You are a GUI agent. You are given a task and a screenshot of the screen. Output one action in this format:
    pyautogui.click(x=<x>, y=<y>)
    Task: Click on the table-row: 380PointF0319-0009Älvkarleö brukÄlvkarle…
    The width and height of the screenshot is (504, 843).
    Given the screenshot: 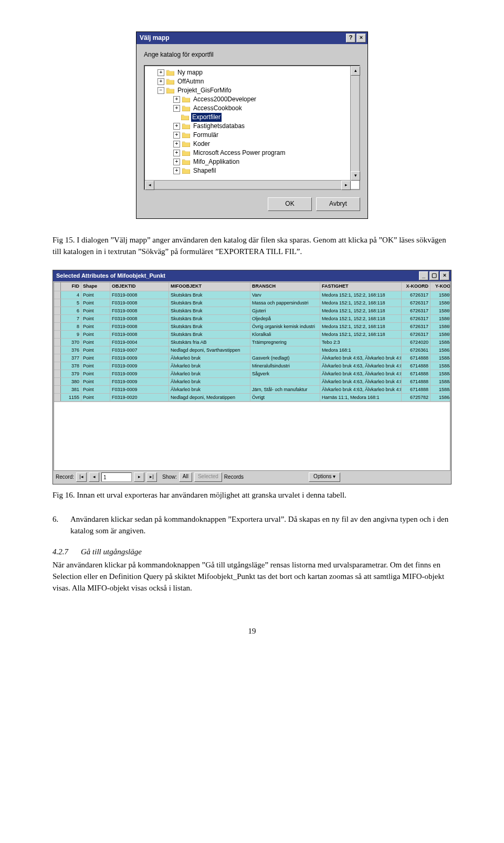 What is the action you would take?
    pyautogui.click(x=252, y=382)
    